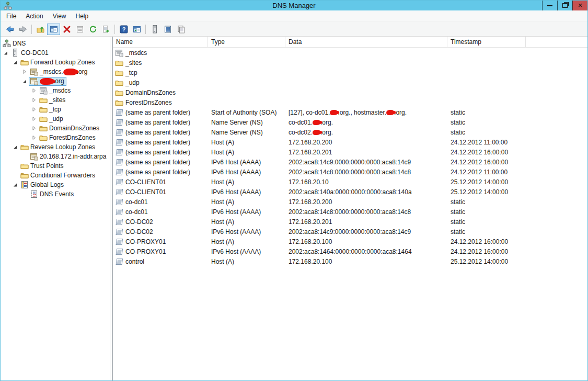 The height and width of the screenshot is (381, 588). I want to click on server-tool-button, so click(155, 29).